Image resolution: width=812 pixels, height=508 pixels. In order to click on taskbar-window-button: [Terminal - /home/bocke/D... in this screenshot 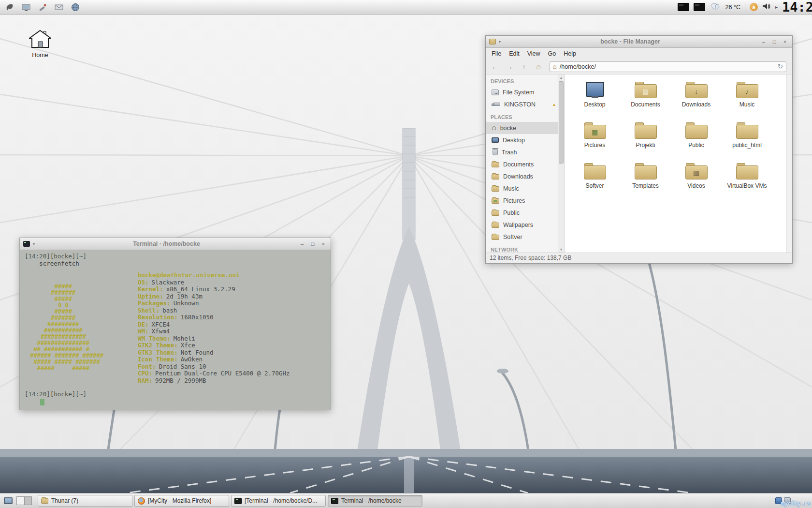, I will do `click(278, 501)`.